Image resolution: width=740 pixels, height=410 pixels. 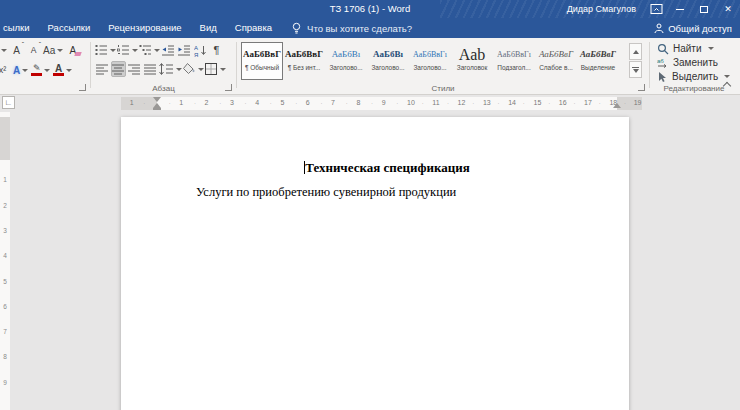 What do you see at coordinates (430, 61) in the screenshot?
I see `style-heading3: АаБбВвГı Заголово...` at bounding box center [430, 61].